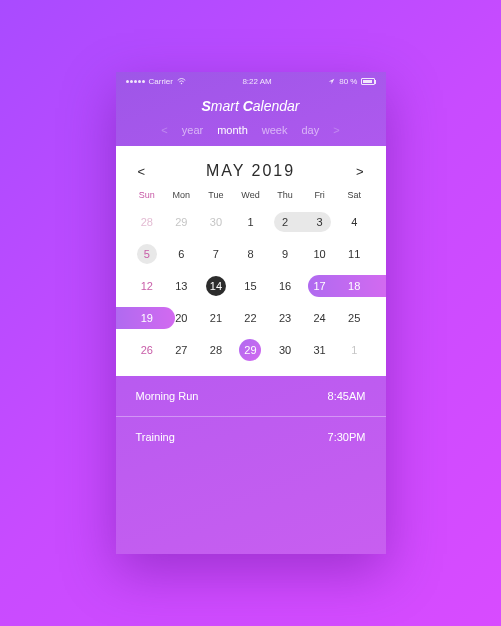  What do you see at coordinates (250, 318) in the screenshot?
I see `day-cell: 22` at bounding box center [250, 318].